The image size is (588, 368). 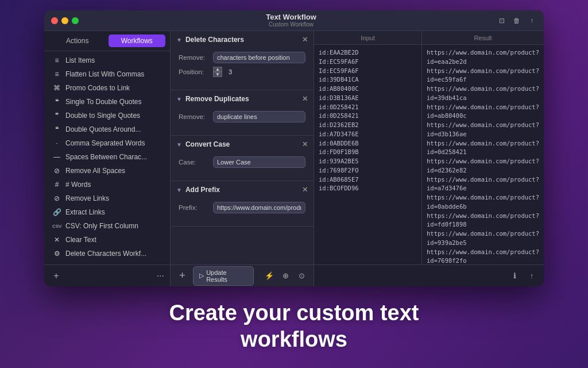 I want to click on sidebar-item-double-quotes: ❝ Double Quotes Around..., so click(x=107, y=129).